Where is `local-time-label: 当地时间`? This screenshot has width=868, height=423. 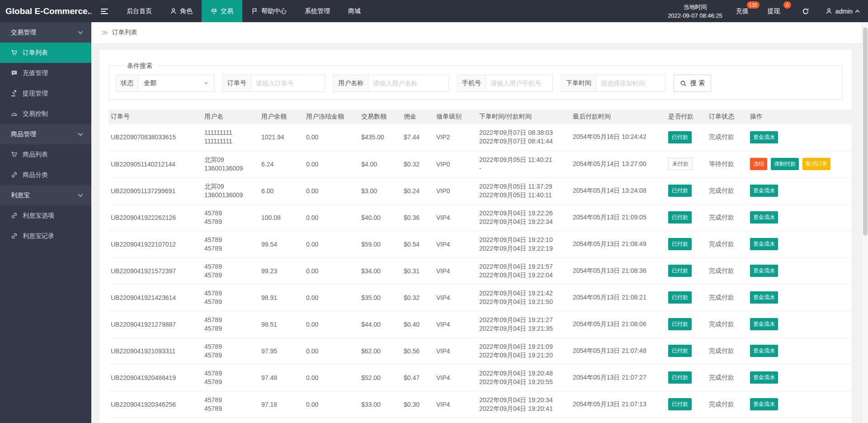
local-time-label: 当地时间 is located at coordinates (695, 7).